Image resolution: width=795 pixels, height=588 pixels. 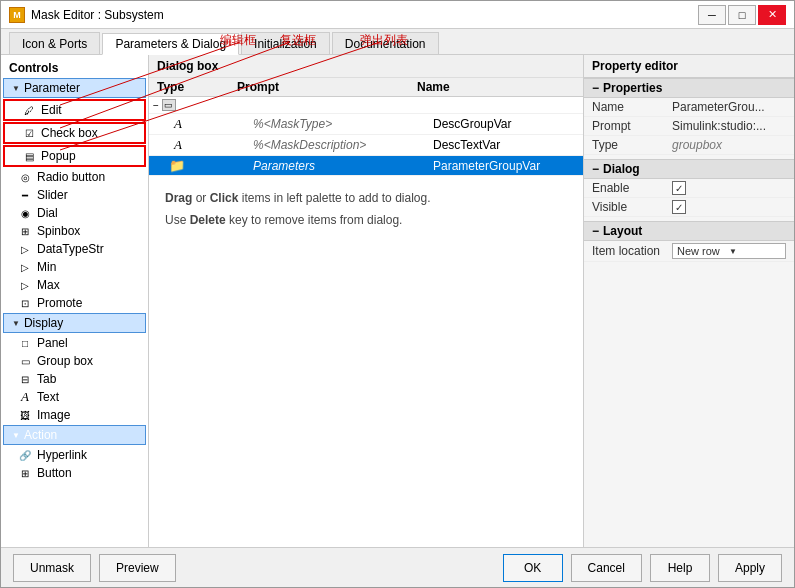 I want to click on control-radio: ◎ Radio button, so click(x=74, y=177).